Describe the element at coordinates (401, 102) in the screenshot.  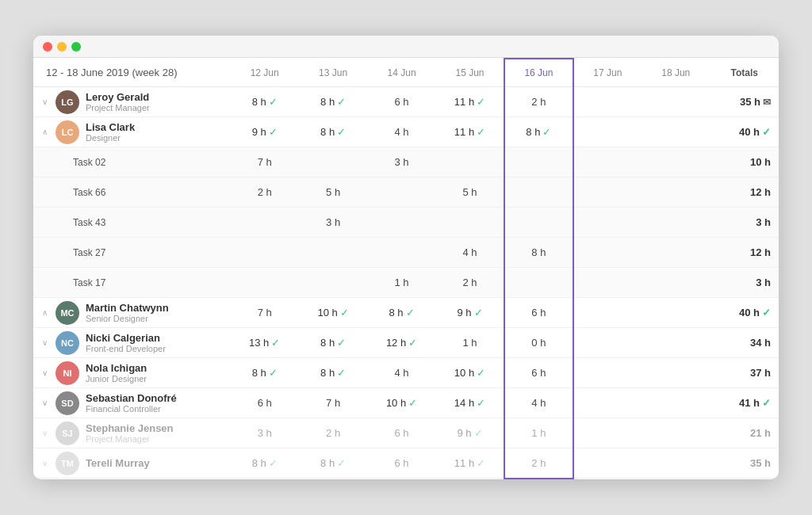
I see `day-cell-2: 6 h` at that location.